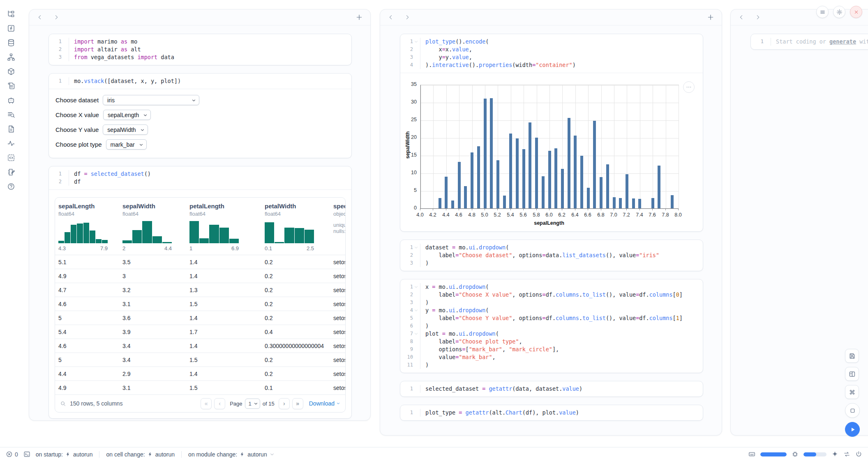  I want to click on scratchpad-icon, so click(11, 172).